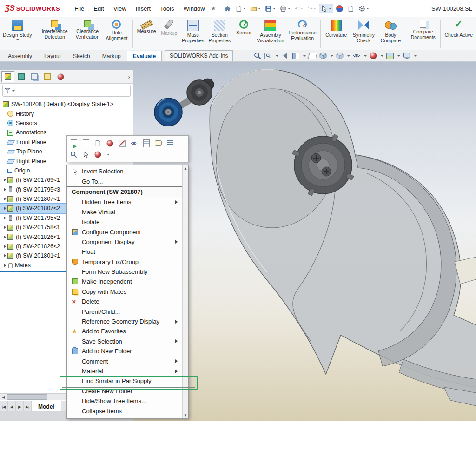  I want to click on tree-item-history: History, so click(66, 113).